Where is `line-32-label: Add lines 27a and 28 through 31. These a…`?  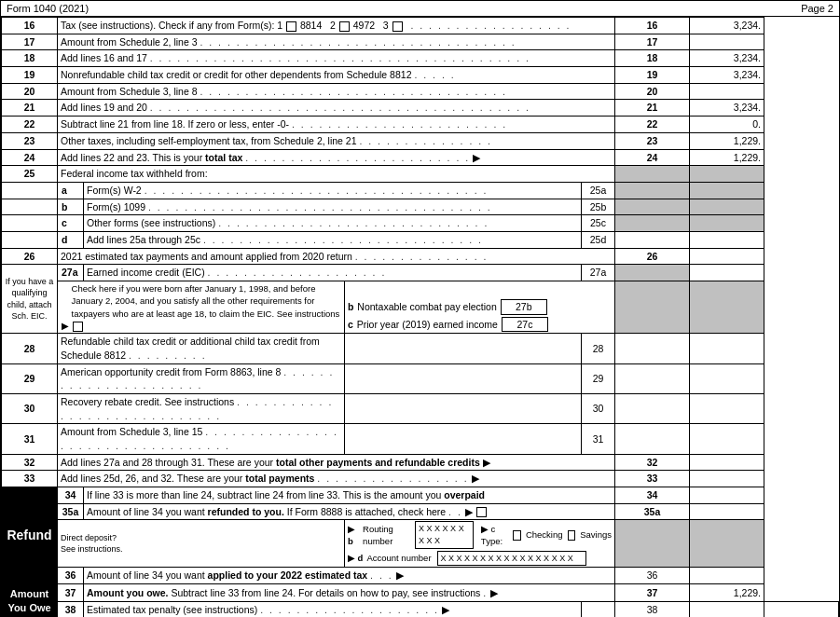 line-32-label: Add lines 27a and 28 through 31. These a… is located at coordinates (337, 462).